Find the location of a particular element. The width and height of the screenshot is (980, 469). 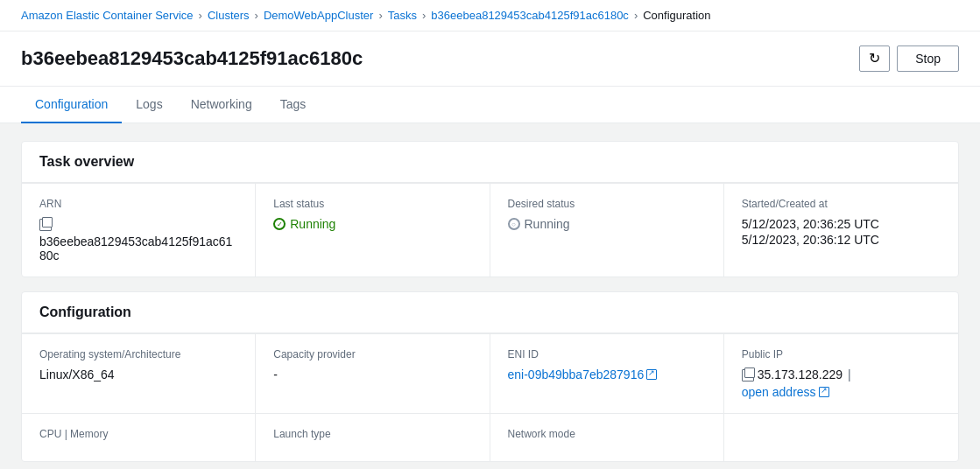

launch-type-cell: Launch type is located at coordinates (373, 438).